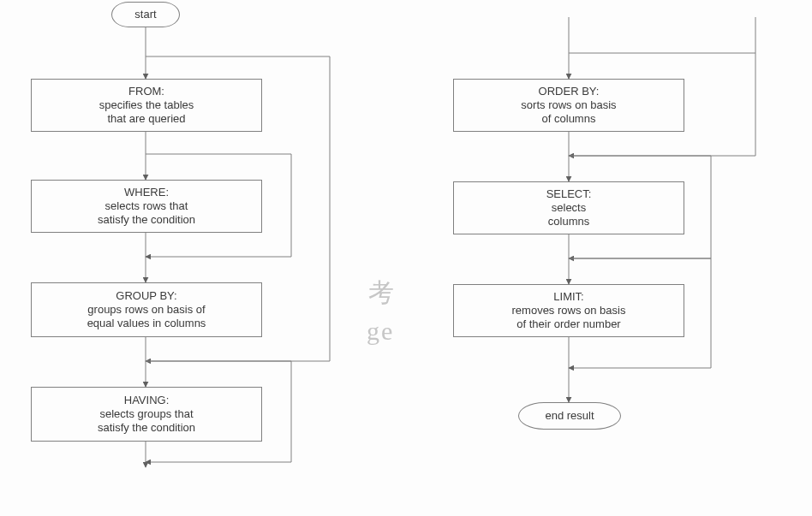 The height and width of the screenshot is (516, 812). I want to click on where-line2: satisfy the condition, so click(146, 220).